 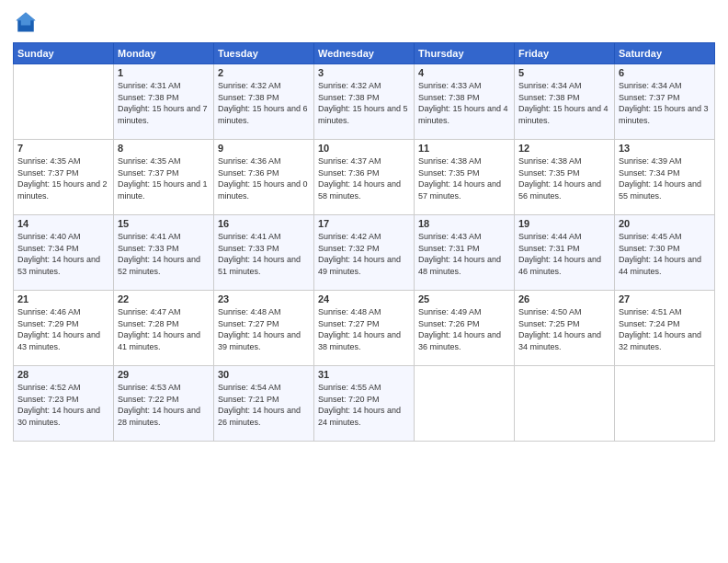 What do you see at coordinates (564, 148) in the screenshot?
I see `day-number: 12` at bounding box center [564, 148].